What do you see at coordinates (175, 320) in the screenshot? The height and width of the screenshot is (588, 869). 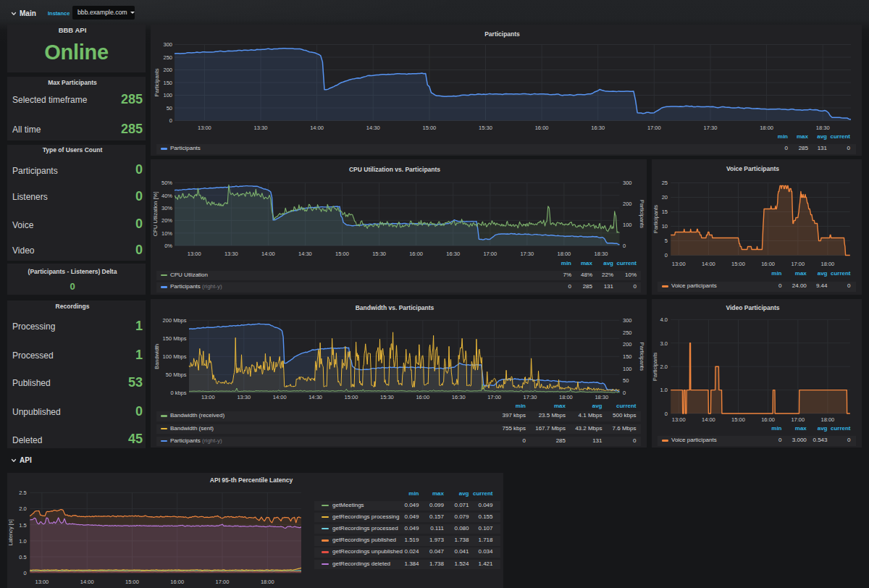 I see `svg-text: 200 Mbps` at bounding box center [175, 320].